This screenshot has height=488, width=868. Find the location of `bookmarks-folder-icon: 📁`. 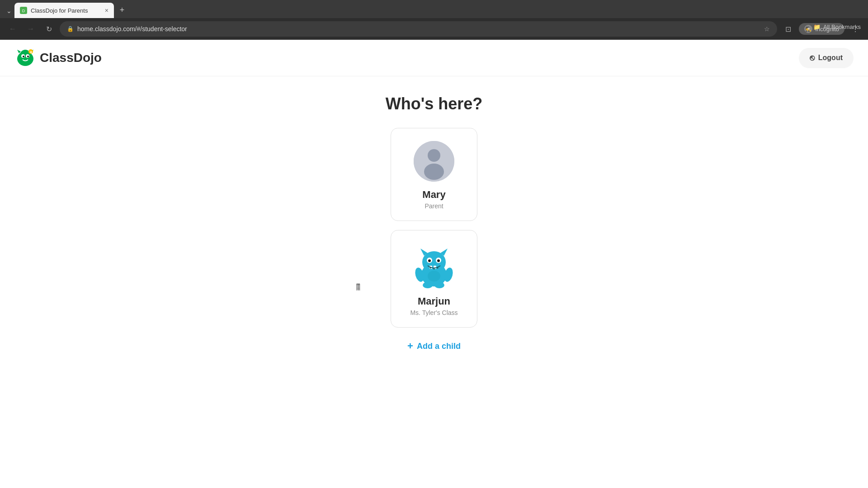

bookmarks-folder-icon: 📁 is located at coordinates (817, 27).